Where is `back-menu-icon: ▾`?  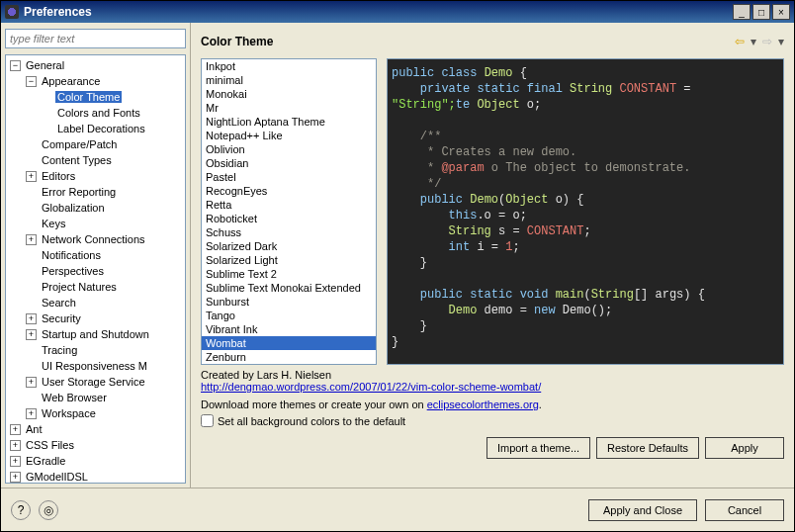
back-menu-icon: ▾ is located at coordinates (753, 42).